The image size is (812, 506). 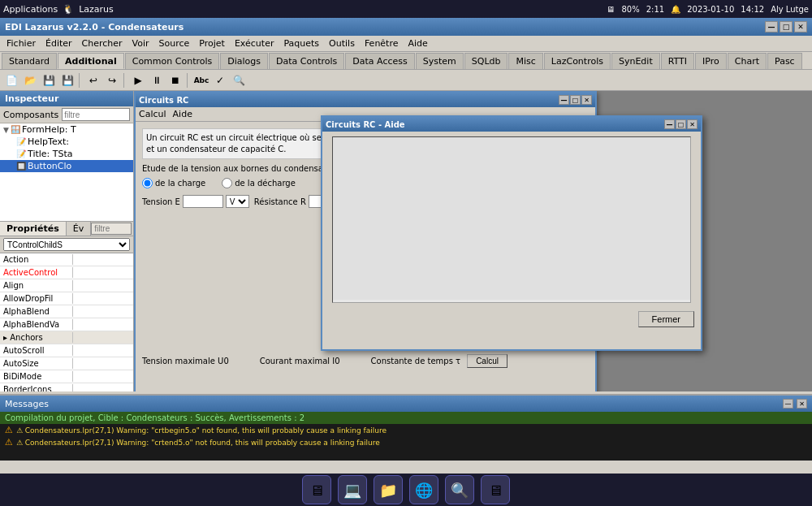 I want to click on tab-rtti: RTTI, so click(x=677, y=61).